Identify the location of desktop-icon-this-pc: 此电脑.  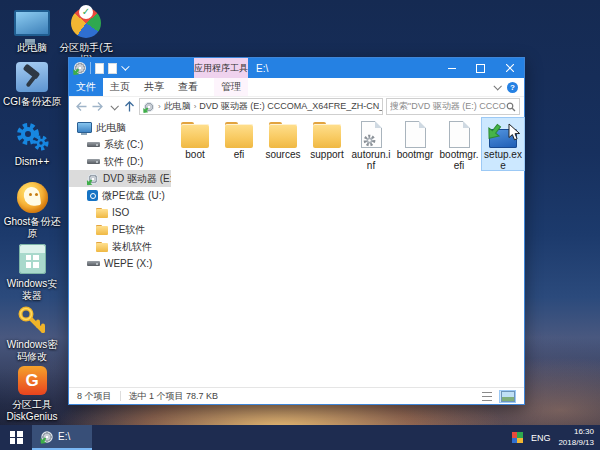
(32, 30).